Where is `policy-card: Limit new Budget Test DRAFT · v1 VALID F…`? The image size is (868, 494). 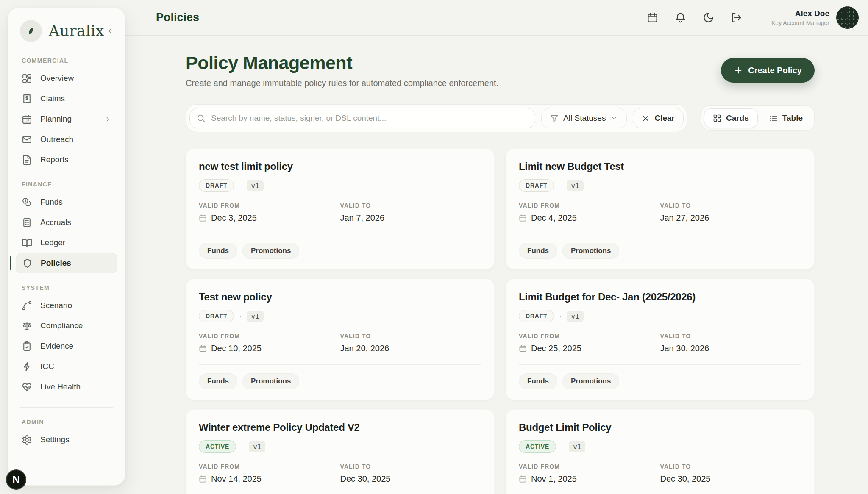
policy-card: Limit new Budget Test DRAFT · v1 VALID F… is located at coordinates (660, 209).